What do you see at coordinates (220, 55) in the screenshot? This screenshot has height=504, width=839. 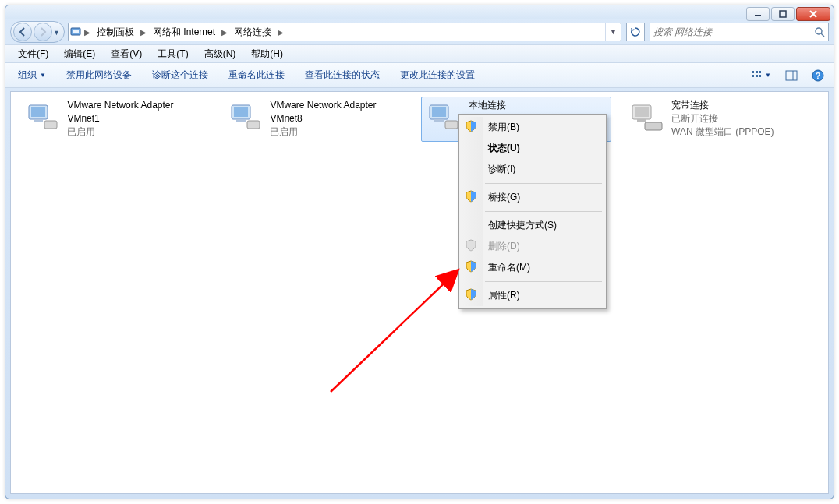 I see `menu-advanced: 高级(N)` at bounding box center [220, 55].